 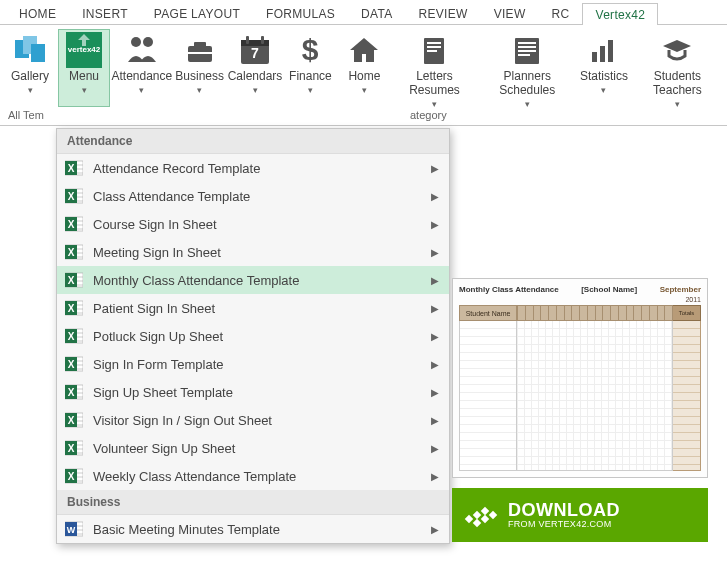 What do you see at coordinates (257, 364) in the screenshot?
I see `menu-item-label: Sign In Form Template` at bounding box center [257, 364].